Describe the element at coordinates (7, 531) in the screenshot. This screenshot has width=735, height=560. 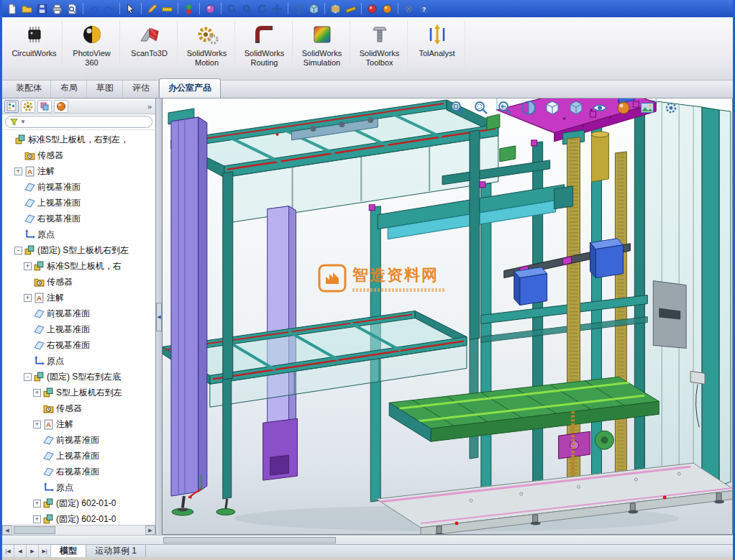
I see `scroll-left-icon: ◀` at that location.